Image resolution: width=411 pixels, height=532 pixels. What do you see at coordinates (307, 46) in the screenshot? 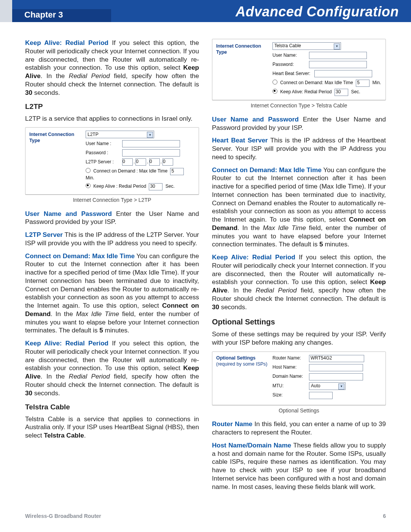
I see `telstra-connection-type-select: Telstra Cable ▾` at bounding box center [307, 46].